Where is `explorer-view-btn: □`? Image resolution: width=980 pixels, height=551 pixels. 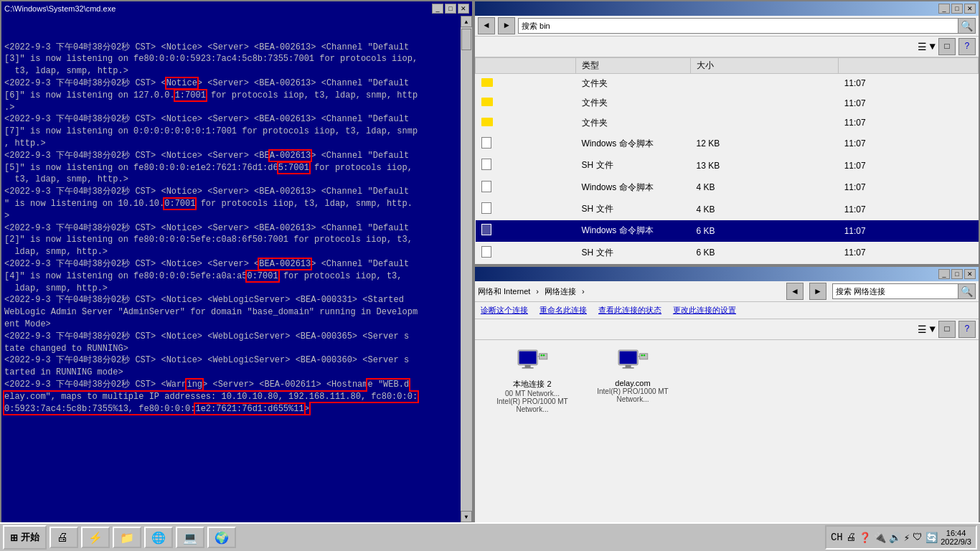
explorer-view-btn: □ is located at coordinates (947, 47).